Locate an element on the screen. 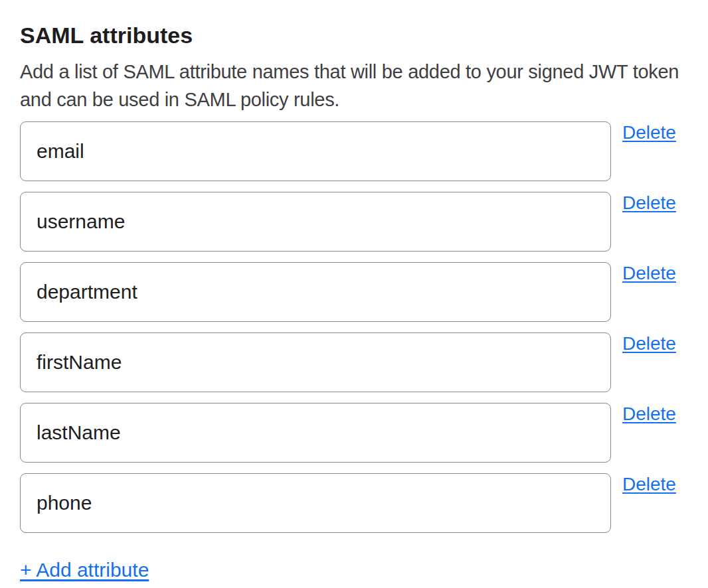  description-line-1: Add a list of SAML attribute names that … is located at coordinates (354, 72).